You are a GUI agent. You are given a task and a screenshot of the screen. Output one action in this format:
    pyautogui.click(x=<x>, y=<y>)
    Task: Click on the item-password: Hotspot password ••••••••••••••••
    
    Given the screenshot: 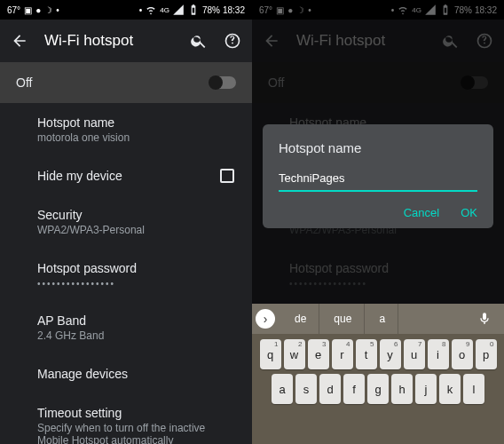 What is the action you would take?
    pyautogui.click(x=126, y=275)
    